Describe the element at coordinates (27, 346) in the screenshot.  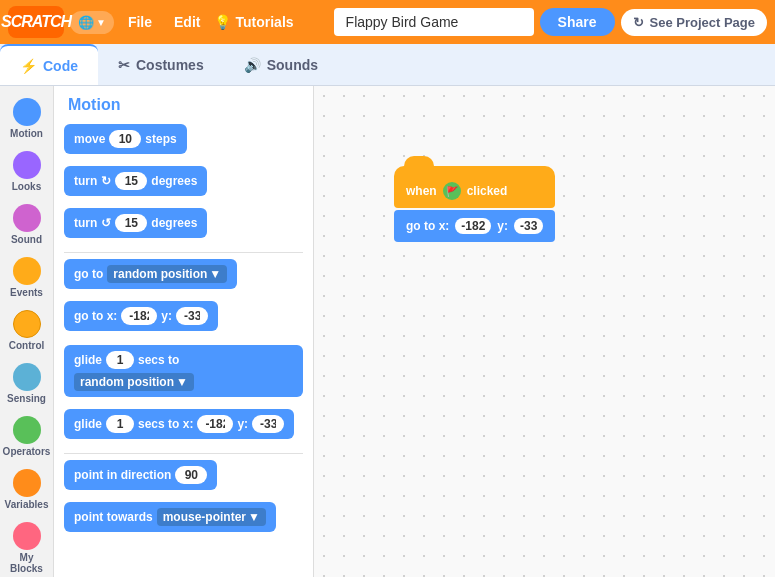
I see `sidebar-label-control: Control` at that location.